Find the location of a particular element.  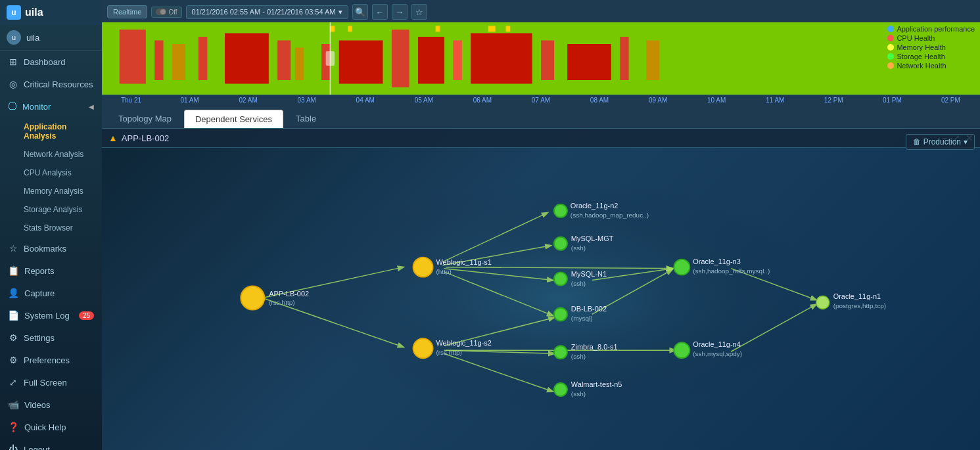

capture-icon: 👤 is located at coordinates (13, 293).